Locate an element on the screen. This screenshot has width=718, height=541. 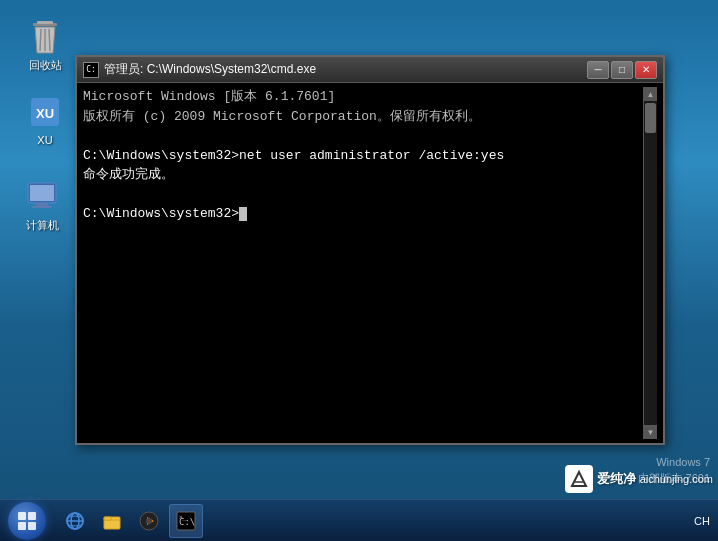
explorer-icon is located at coordinates (112, 521).